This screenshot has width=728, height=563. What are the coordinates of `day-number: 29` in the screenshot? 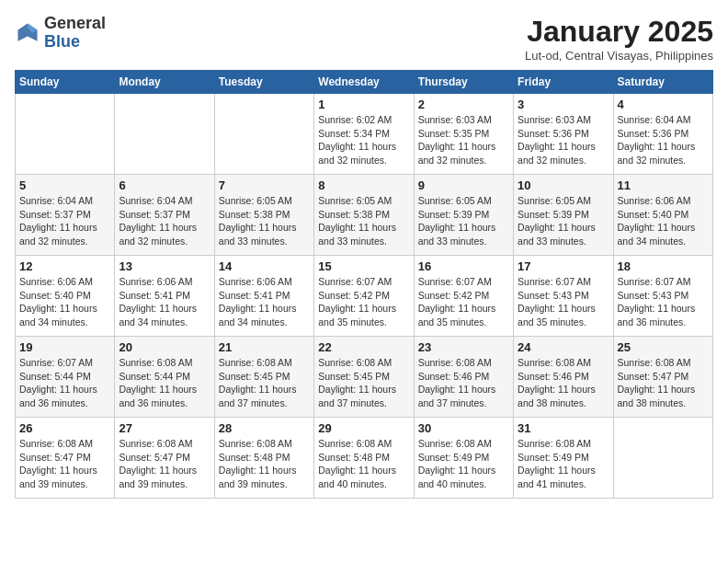 It's located at (364, 429).